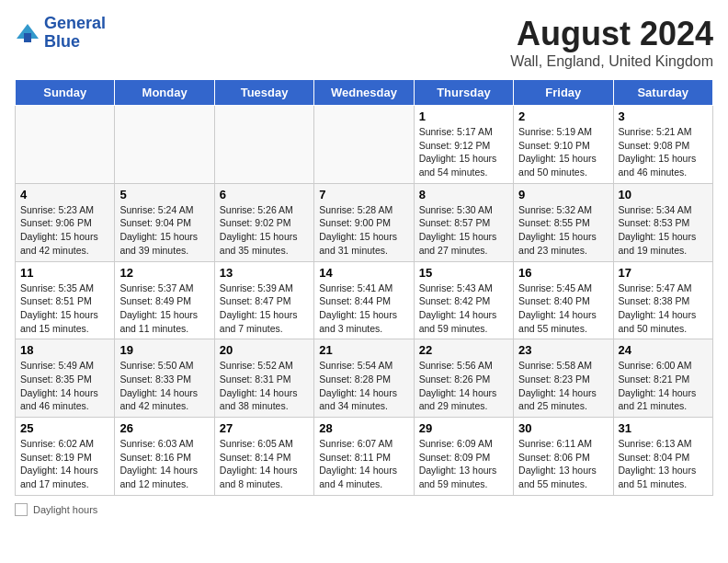 This screenshot has width=728, height=563. Describe the element at coordinates (563, 145) in the screenshot. I see `calendar-cell: 2Sunrise: 5:19 AM Sunset: 9:10 PM Daylig…` at that location.